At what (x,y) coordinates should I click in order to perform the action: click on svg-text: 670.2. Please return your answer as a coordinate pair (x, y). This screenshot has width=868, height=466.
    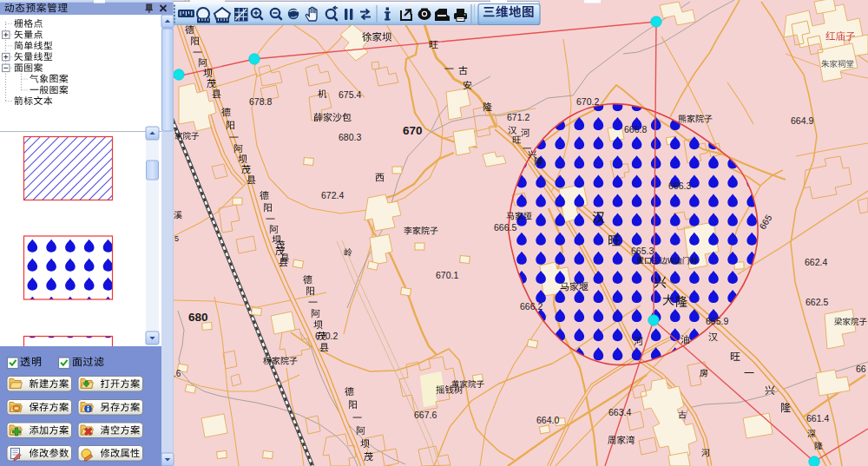
    Looking at the image, I should click on (588, 102).